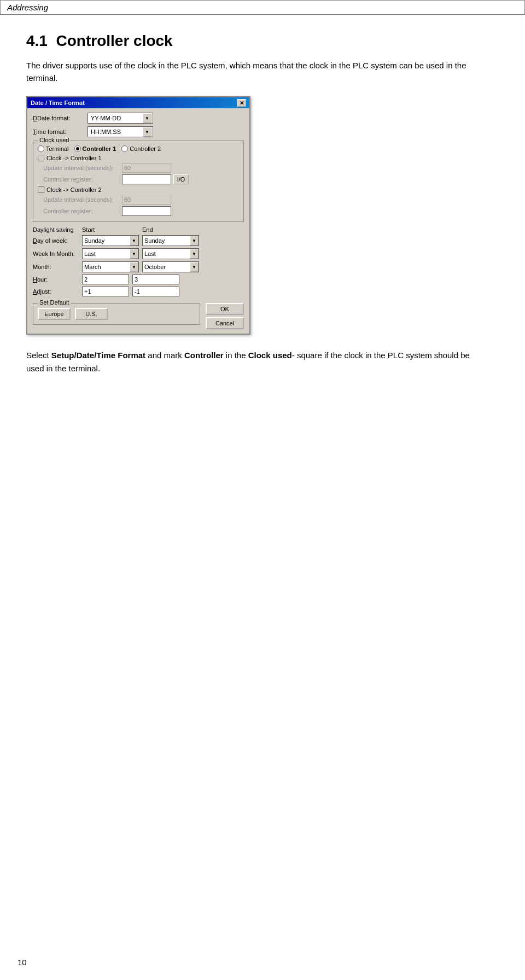  Describe the element at coordinates (250, 362) in the screenshot. I see `bottom-paragraph: Select Setup/Date/Time Format and mark C…` at that location.